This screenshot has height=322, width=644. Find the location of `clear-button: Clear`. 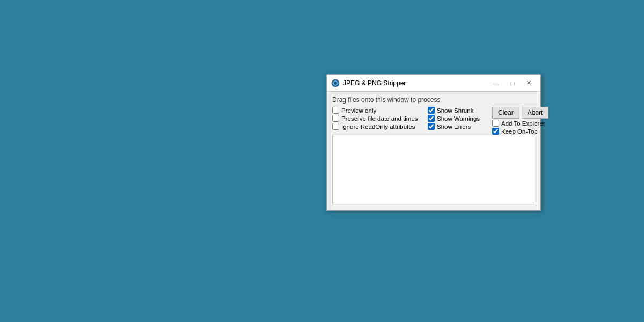

clear-button: Clear is located at coordinates (506, 113).